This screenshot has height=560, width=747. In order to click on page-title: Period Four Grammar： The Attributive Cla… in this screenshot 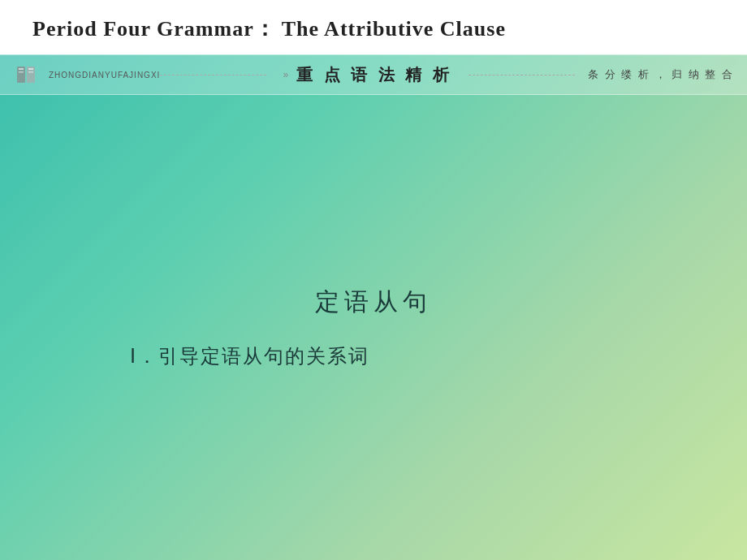, I will do `click(374, 29)`.